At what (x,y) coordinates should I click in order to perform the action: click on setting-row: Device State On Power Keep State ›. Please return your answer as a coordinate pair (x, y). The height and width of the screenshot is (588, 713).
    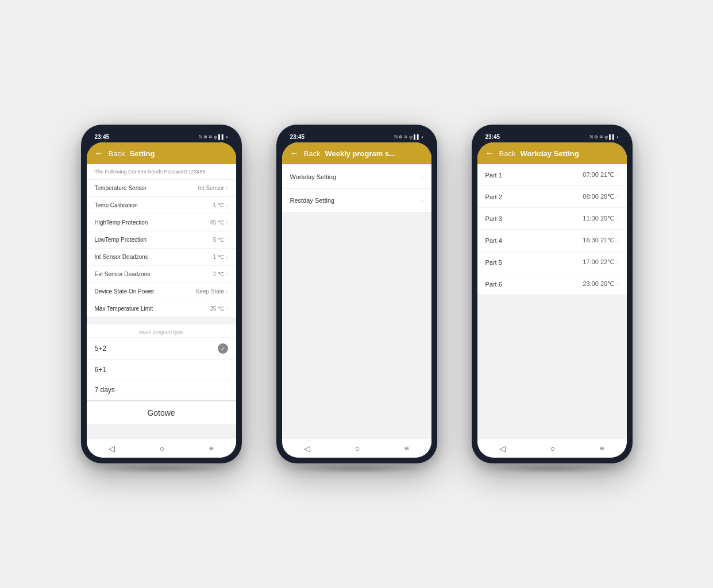
    Looking at the image, I should click on (161, 292).